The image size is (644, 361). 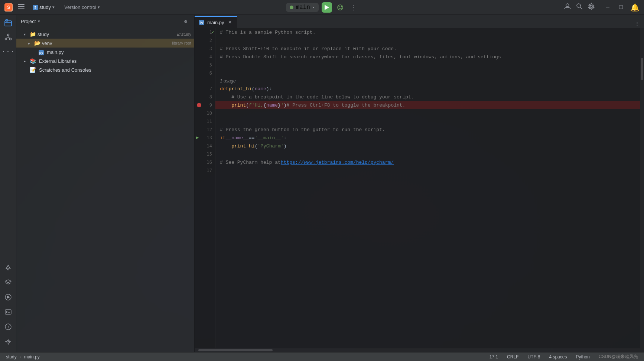 I want to click on status-indent: 4 spaces, so click(x=558, y=357).